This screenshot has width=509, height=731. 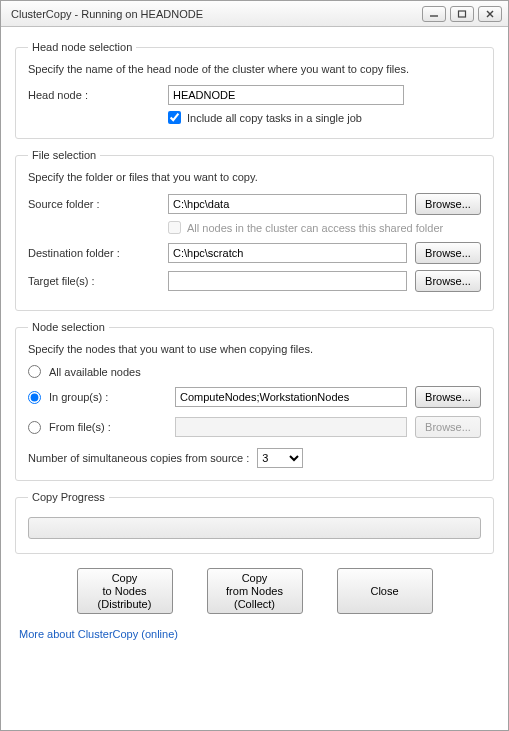 I want to click on simul-select: 3, so click(x=280, y=458).